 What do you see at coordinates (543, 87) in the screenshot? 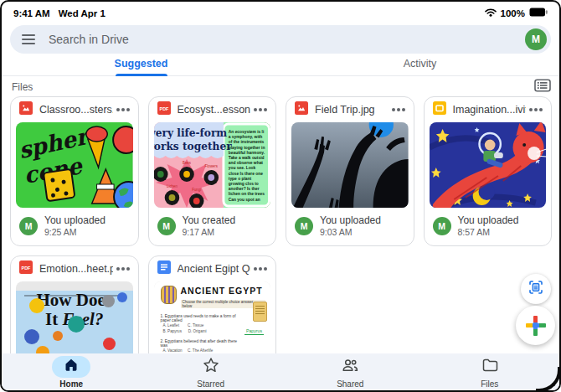
I see `list-view-toggle-icon` at bounding box center [543, 87].